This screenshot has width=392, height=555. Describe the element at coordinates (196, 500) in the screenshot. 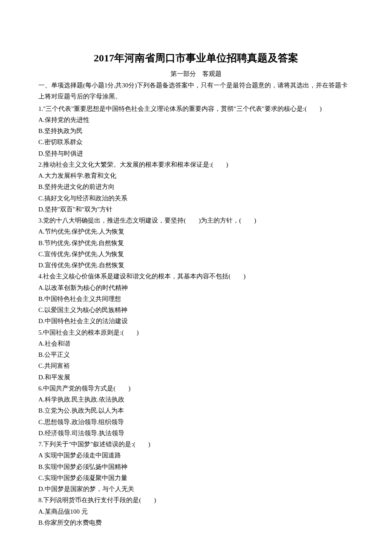

I see `question-text: 8.下列说明货币在执行支付手段的是( )` at that location.